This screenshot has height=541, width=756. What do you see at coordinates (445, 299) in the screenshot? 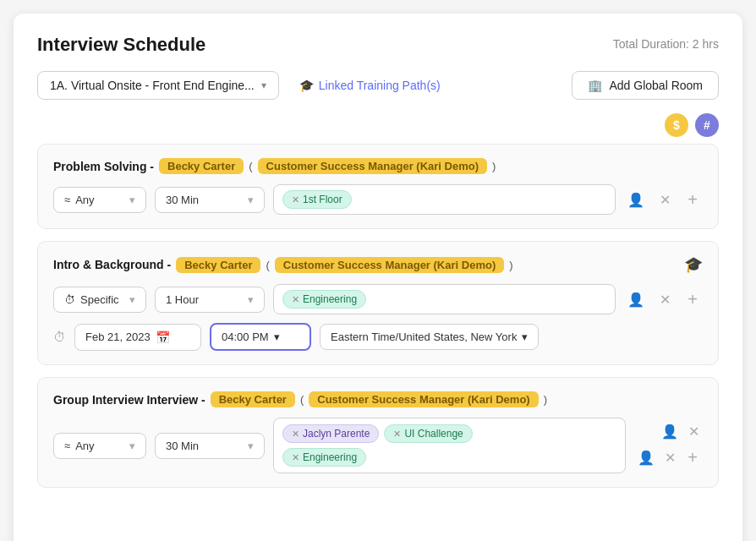
I see `intro-tag-area: ✕ Engineering` at bounding box center [445, 299].